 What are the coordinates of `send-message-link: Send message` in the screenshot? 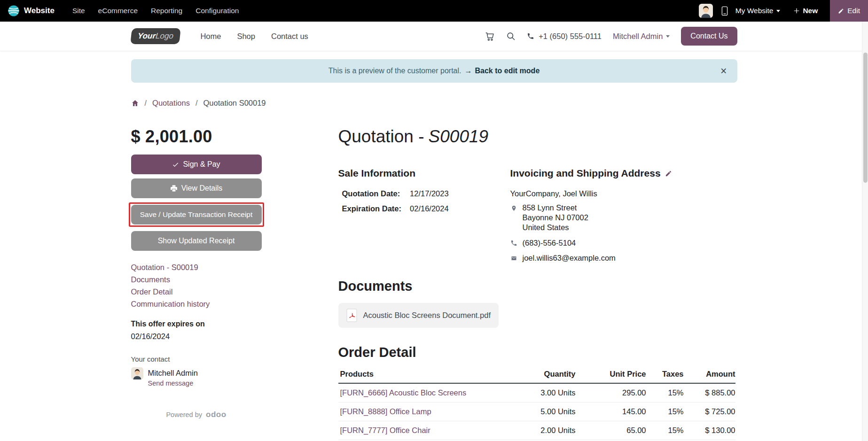 It's located at (171, 383).